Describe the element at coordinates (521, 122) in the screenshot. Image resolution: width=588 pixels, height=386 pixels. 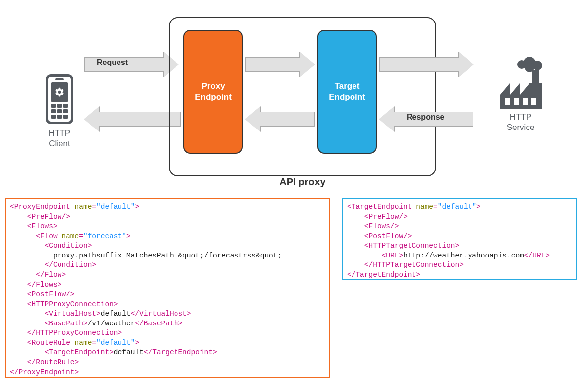
I see `http-service-label: HTTPService` at that location.